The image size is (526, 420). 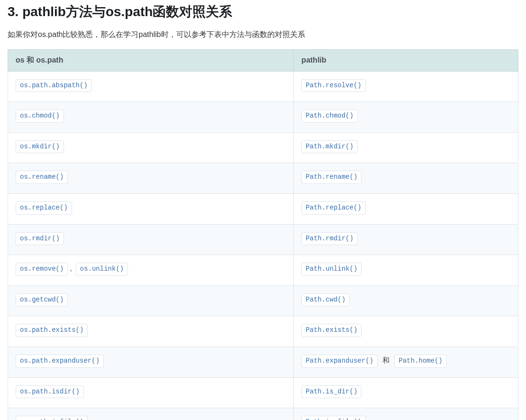 I want to click on table-row: os.rename()Path.rename(), so click(x=263, y=178).